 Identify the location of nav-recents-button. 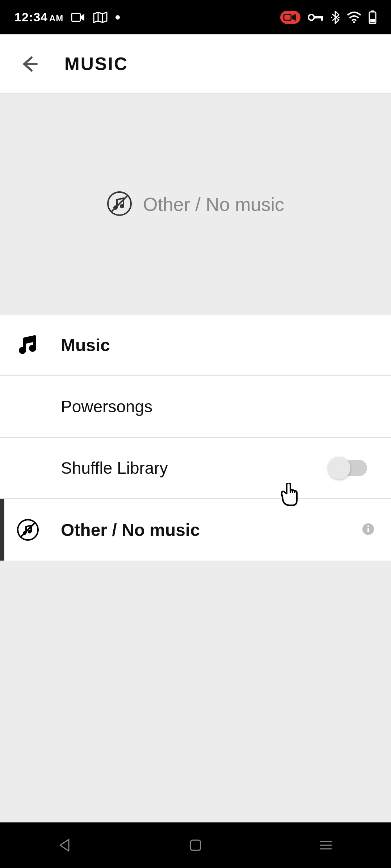
(326, 845).